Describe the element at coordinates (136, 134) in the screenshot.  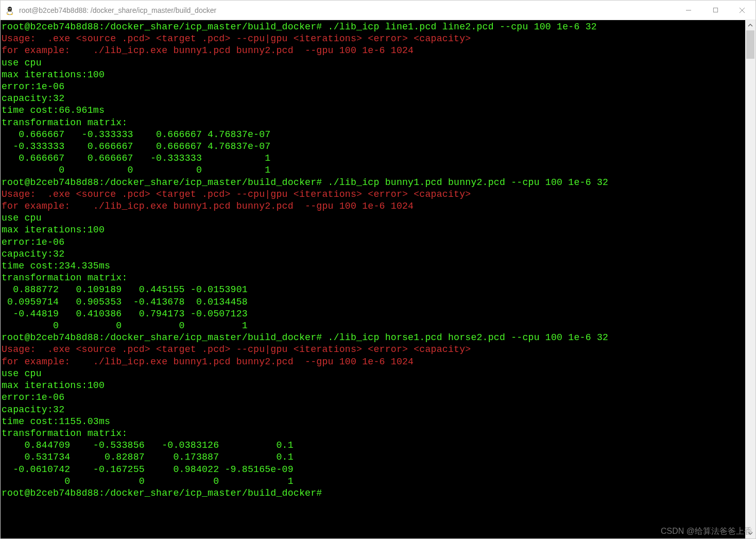
I see `matrix-row: 0.666667 -0.333333 0.666667 4.76837e-07` at that location.